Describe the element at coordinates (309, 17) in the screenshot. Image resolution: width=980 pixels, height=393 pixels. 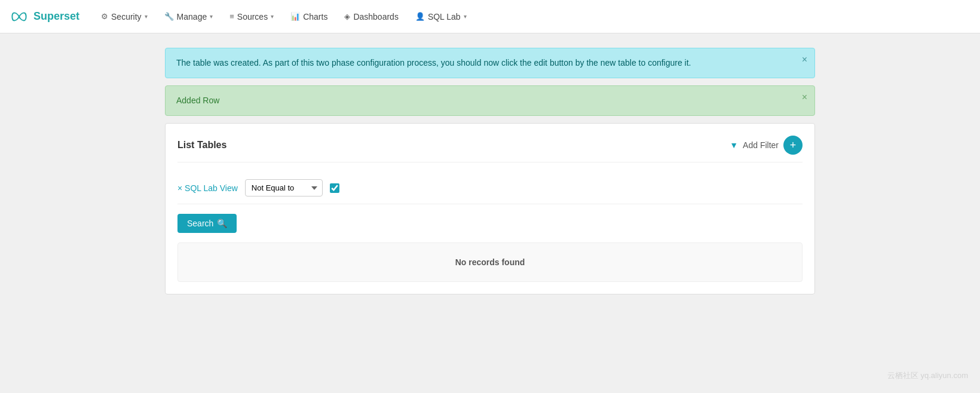
I see `nav-item-charts: 📊 Charts` at that location.